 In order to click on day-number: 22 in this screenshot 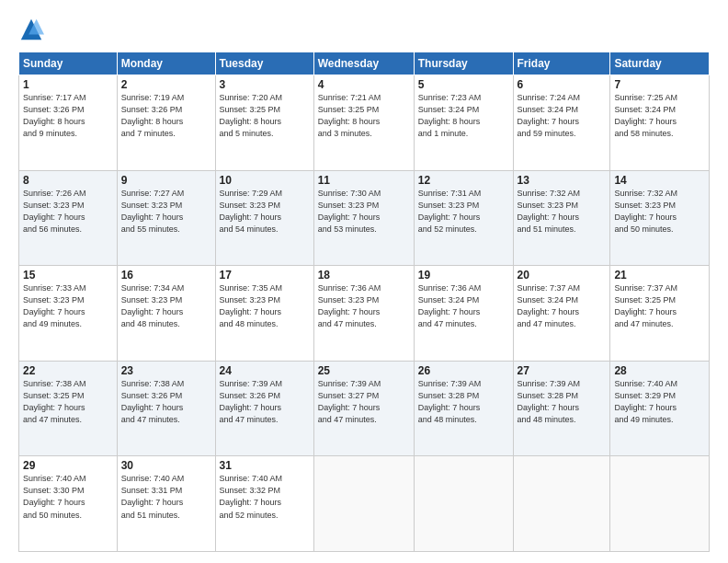, I will do `click(68, 371)`.